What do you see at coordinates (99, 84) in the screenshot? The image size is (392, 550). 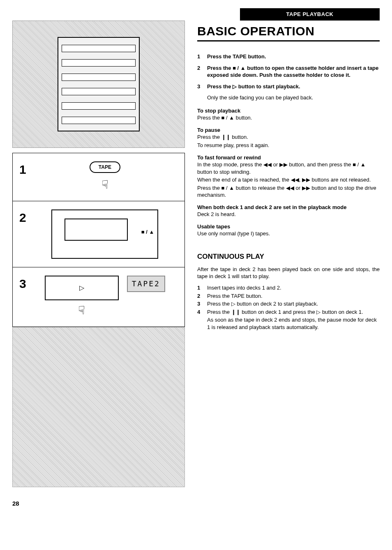 I see `stereo-unit-drawing` at bounding box center [99, 84].